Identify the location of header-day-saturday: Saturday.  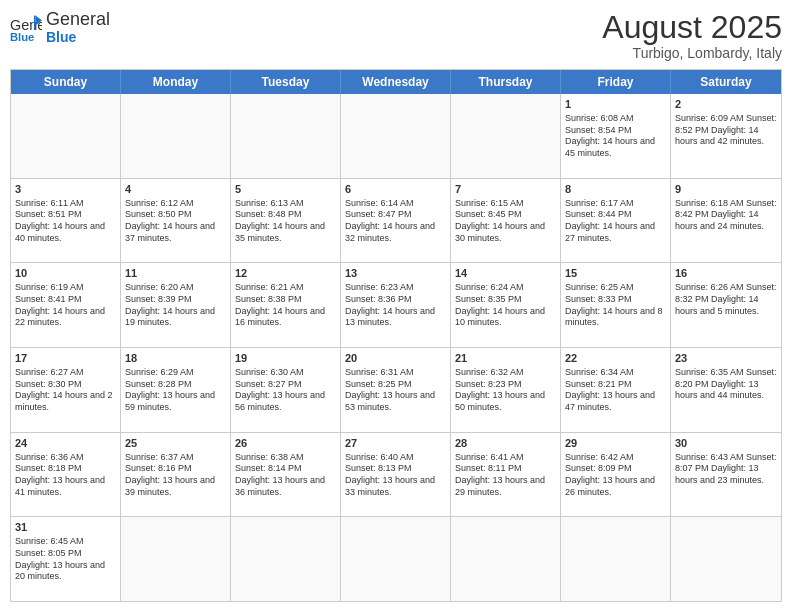
(726, 82).